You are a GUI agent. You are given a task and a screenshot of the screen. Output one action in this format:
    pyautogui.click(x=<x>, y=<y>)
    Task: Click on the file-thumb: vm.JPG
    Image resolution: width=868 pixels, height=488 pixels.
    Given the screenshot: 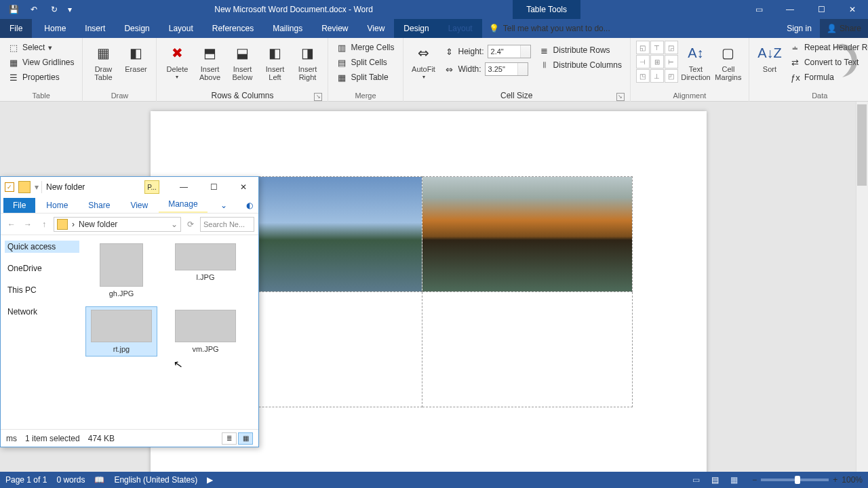 What is the action you would take?
    pyautogui.click(x=205, y=331)
    